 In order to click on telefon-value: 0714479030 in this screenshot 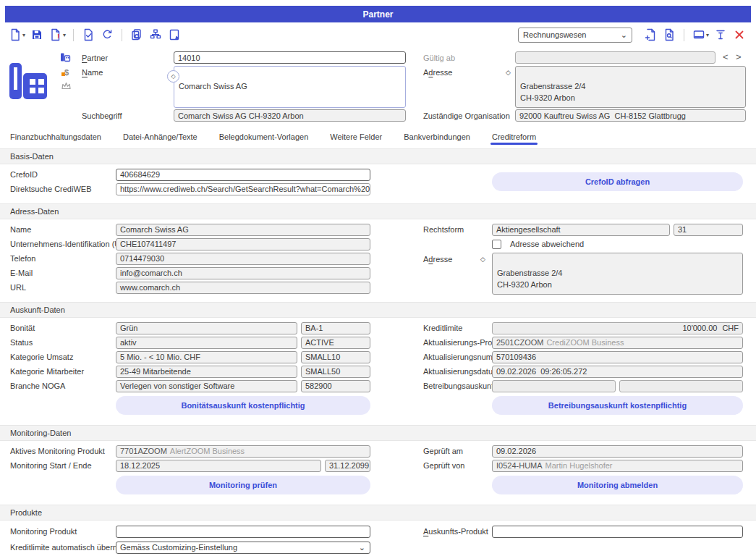, I will do `click(142, 258)`.